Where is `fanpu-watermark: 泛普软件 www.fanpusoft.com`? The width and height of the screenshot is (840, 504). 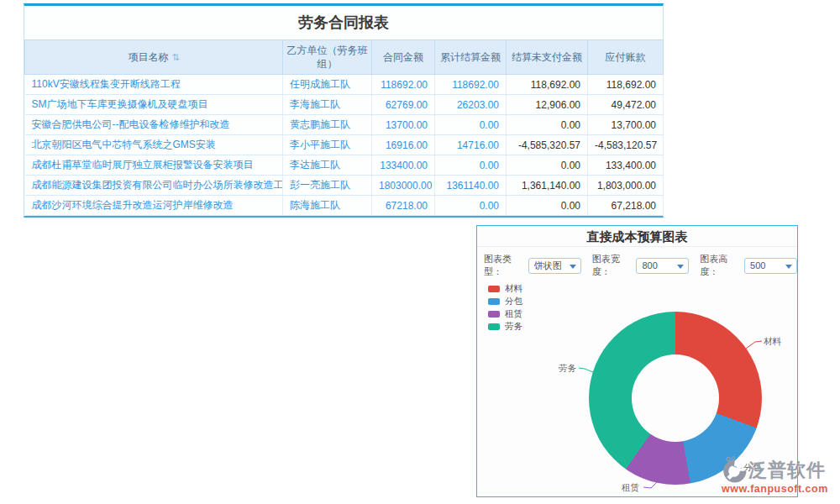 fanpu-watermark: 泛普软件 www.fanpusoft.com is located at coordinates (780, 475).